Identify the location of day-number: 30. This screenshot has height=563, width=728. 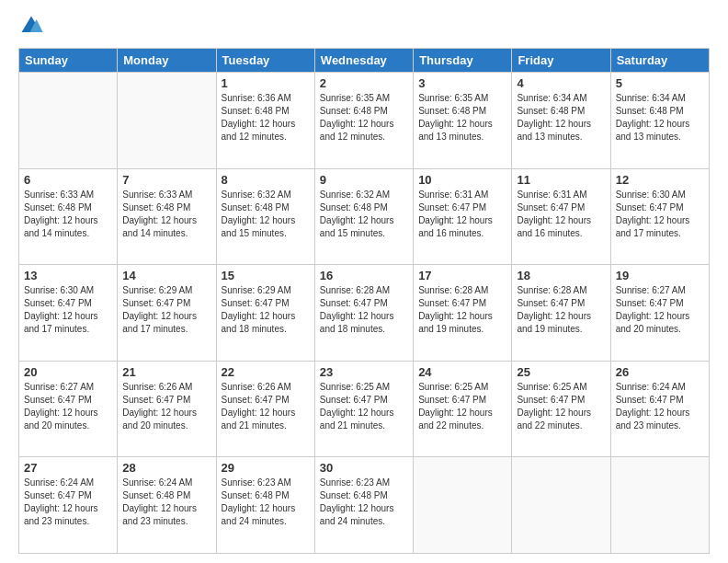
(364, 467).